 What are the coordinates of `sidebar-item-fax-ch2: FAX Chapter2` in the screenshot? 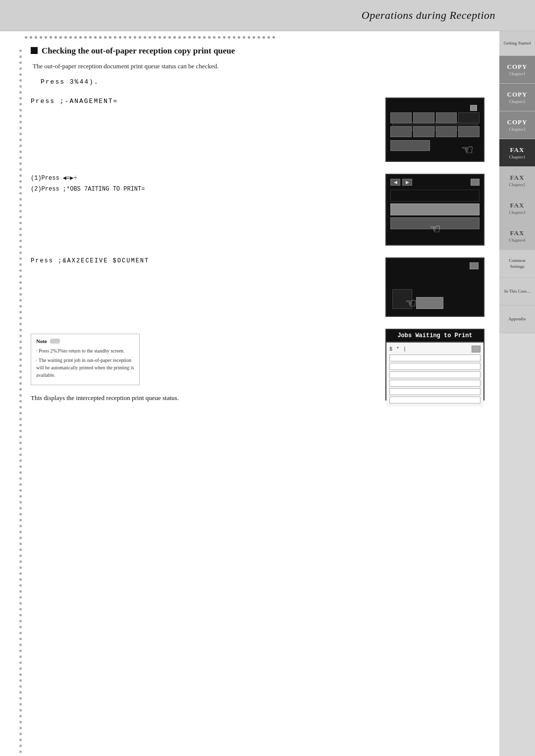 It's located at (517, 181).